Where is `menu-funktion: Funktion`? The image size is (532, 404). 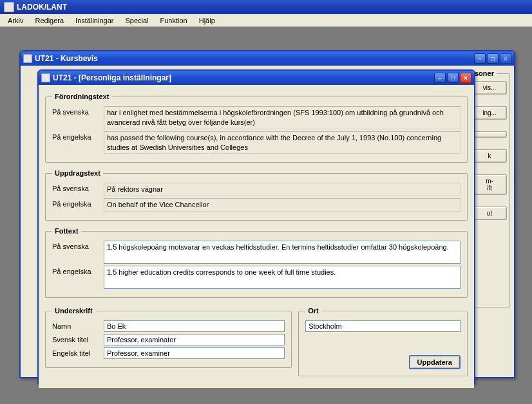 menu-funktion: Funktion is located at coordinates (174, 21).